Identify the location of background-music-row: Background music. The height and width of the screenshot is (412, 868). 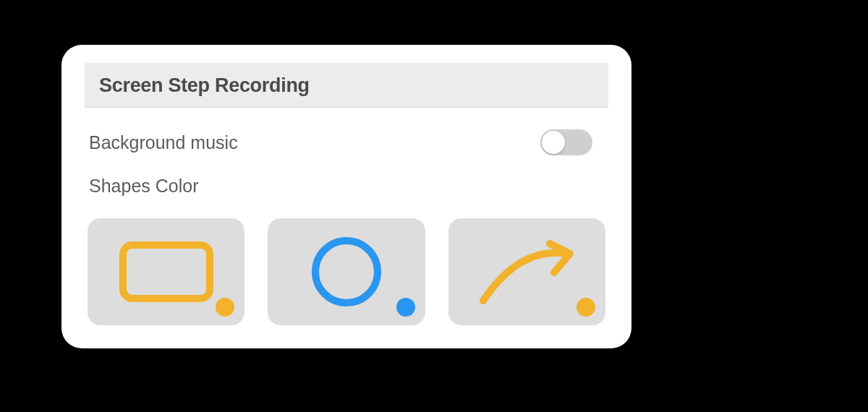
(346, 142).